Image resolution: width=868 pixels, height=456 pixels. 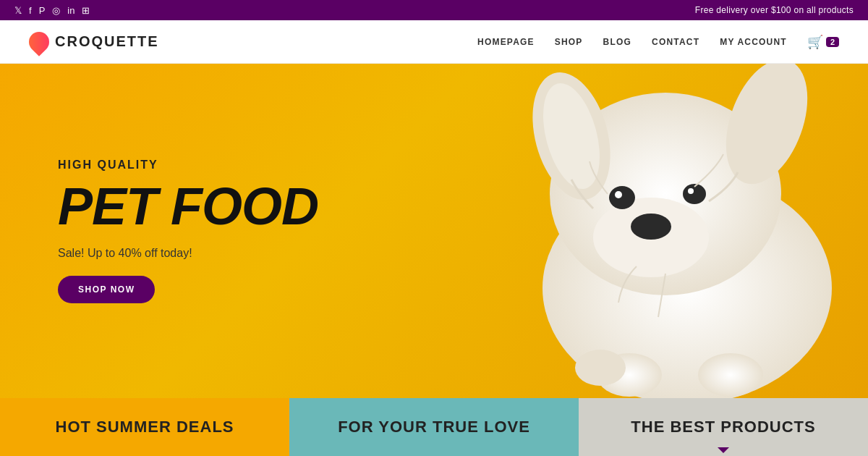 What do you see at coordinates (56, 10) in the screenshot?
I see `instagram-icon: ◎` at bounding box center [56, 10].